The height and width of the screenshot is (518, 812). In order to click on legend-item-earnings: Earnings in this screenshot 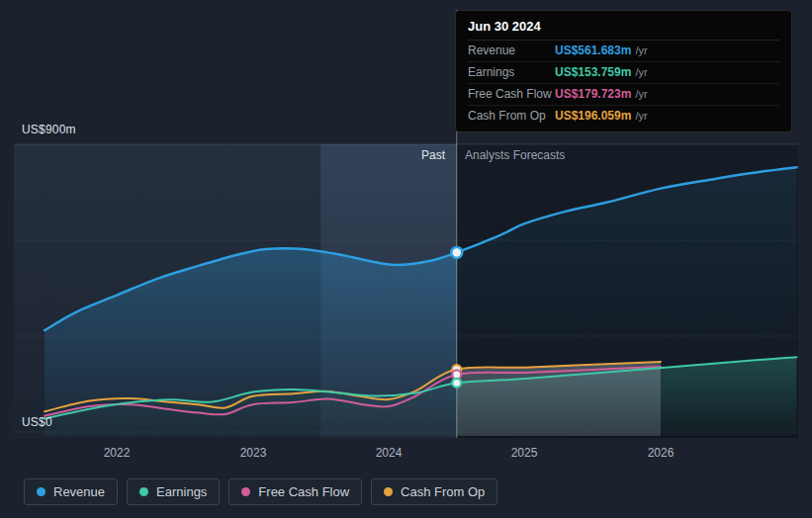, I will do `click(173, 492)`.